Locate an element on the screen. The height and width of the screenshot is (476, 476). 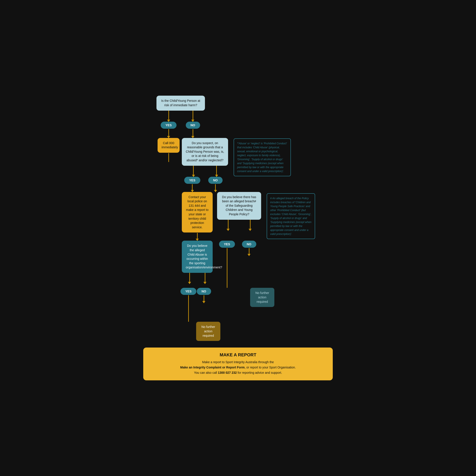
arrow-yes3-down is located at coordinates (189, 308).